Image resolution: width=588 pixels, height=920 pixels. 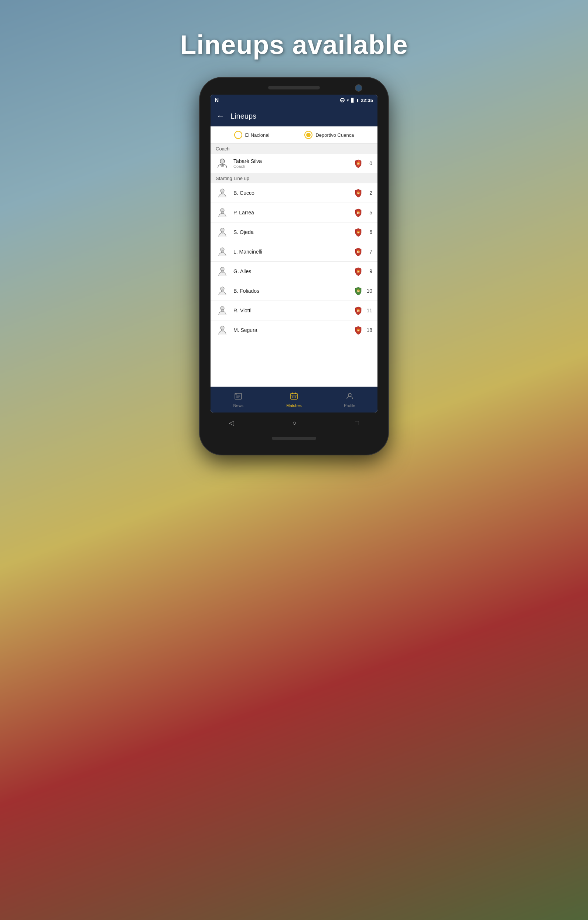 What do you see at coordinates (294, 439) in the screenshot?
I see `phone-bottom-pill` at bounding box center [294, 439].